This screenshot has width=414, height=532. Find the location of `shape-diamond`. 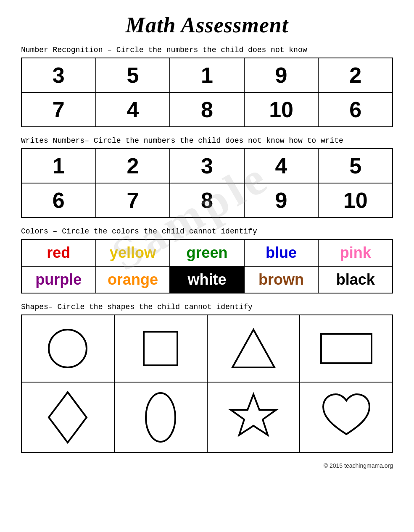

shape-diamond is located at coordinates (68, 417).